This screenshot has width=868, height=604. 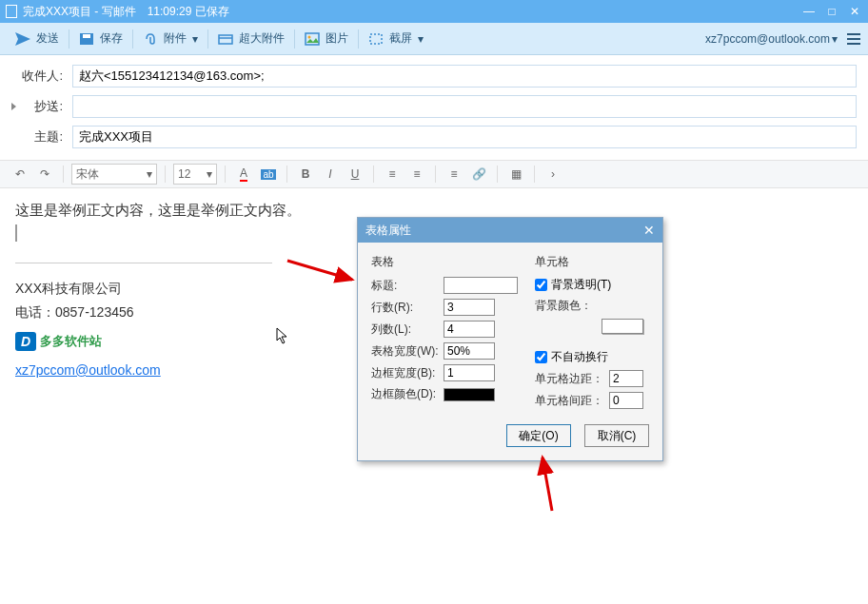 What do you see at coordinates (434, 39) in the screenshot?
I see `main-toolbar: 发送 保存 附件 ▾ 超大附件 图片 截屏 ▾ xz7pccom@outlook…` at bounding box center [434, 39].